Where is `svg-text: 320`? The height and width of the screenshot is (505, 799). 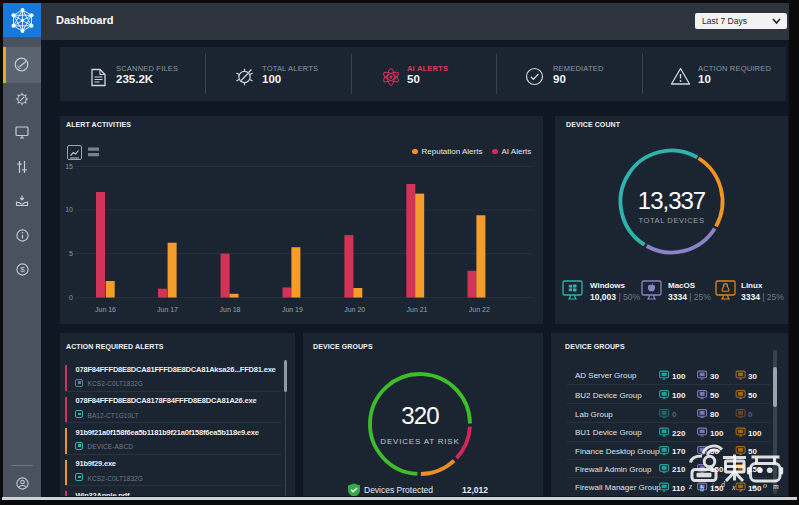 svg-text: 320 is located at coordinates (420, 416).